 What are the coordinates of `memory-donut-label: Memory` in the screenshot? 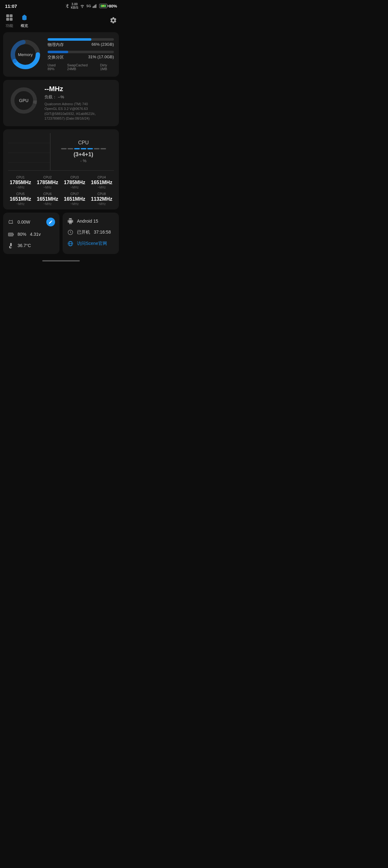 It's located at (26, 55).